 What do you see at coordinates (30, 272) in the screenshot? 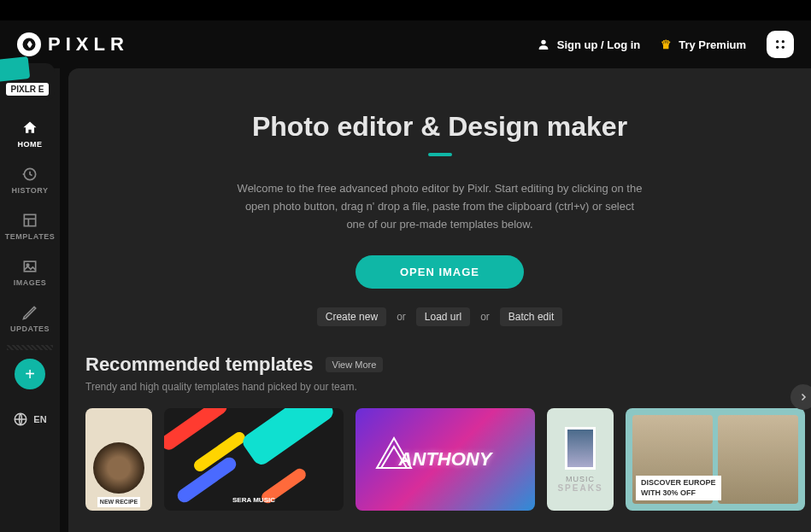
I see `sidebar-item-images: IMAGES` at bounding box center [30, 272].